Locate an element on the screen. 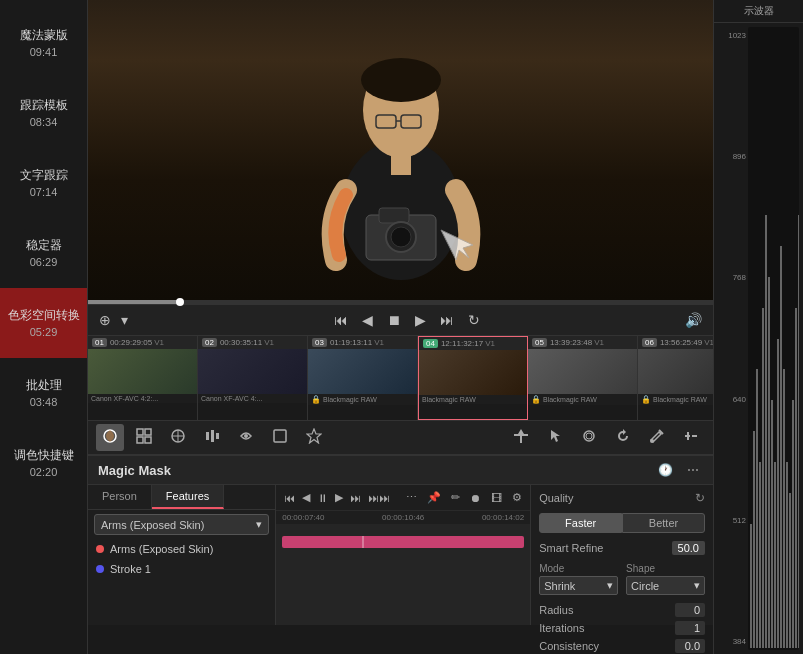 The height and width of the screenshot is (654, 803). pin-tool-btn is located at coordinates (521, 438).